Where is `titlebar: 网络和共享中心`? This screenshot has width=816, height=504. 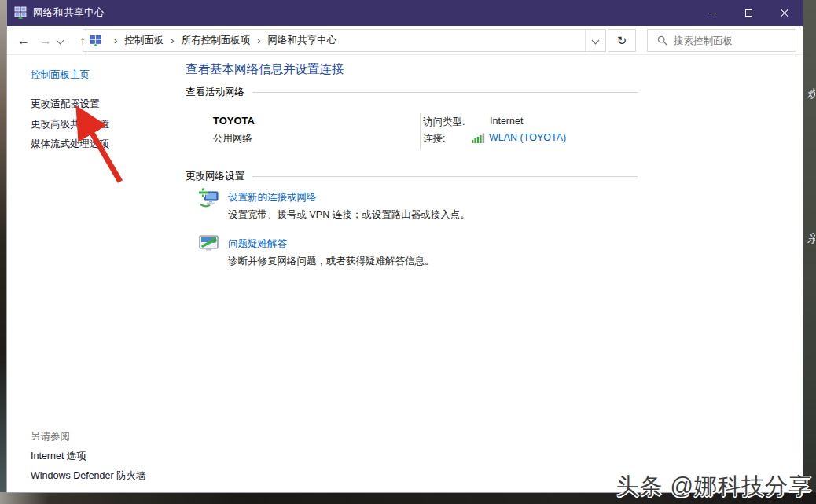 titlebar: 网络和共享中心 is located at coordinates (405, 13).